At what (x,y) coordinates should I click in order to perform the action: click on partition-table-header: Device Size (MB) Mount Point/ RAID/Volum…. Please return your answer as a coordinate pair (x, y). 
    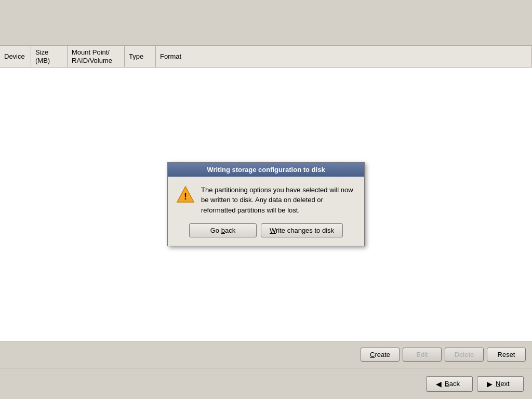
    Looking at the image, I should click on (266, 57).